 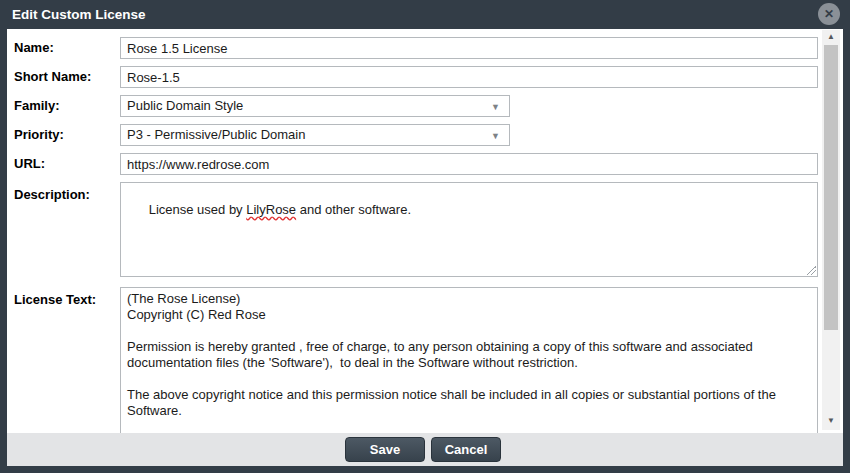 What do you see at coordinates (385, 450) in the screenshot?
I see `save-button: Save` at bounding box center [385, 450].